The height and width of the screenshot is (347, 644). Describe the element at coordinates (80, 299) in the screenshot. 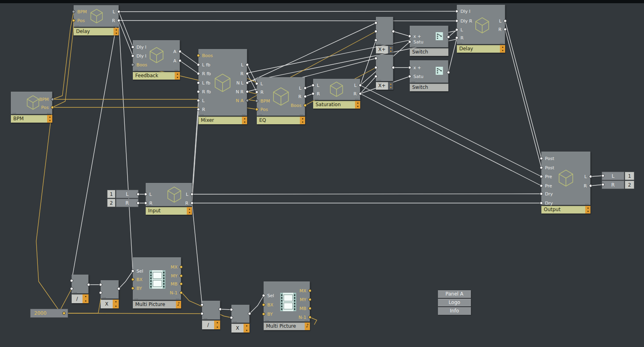

I see `module-title-bar: /` at that location.